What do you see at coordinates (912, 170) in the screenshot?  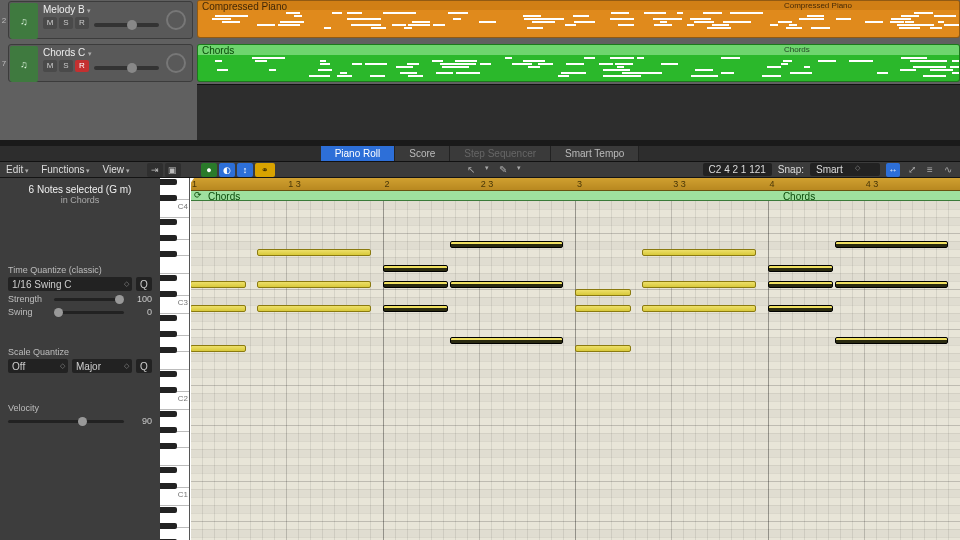 I see `zoom-tool-icon: ⤢` at bounding box center [912, 170].